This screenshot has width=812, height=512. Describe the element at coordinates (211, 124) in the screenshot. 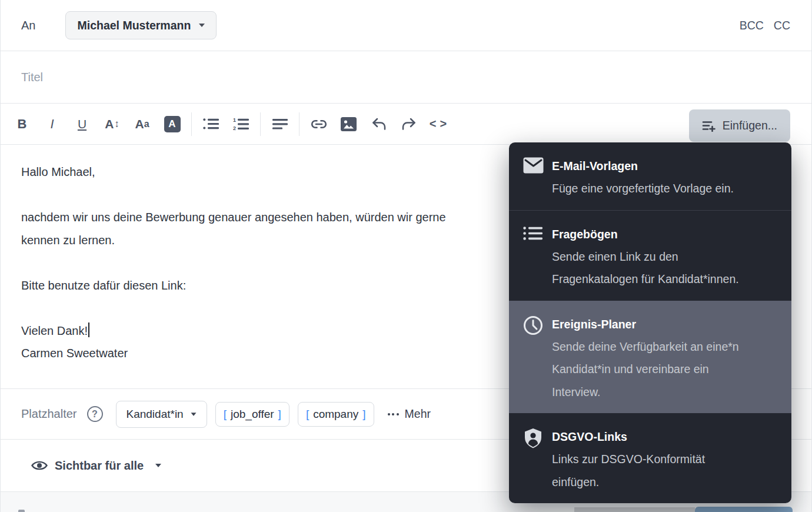

I see `bullet-list-icon` at that location.